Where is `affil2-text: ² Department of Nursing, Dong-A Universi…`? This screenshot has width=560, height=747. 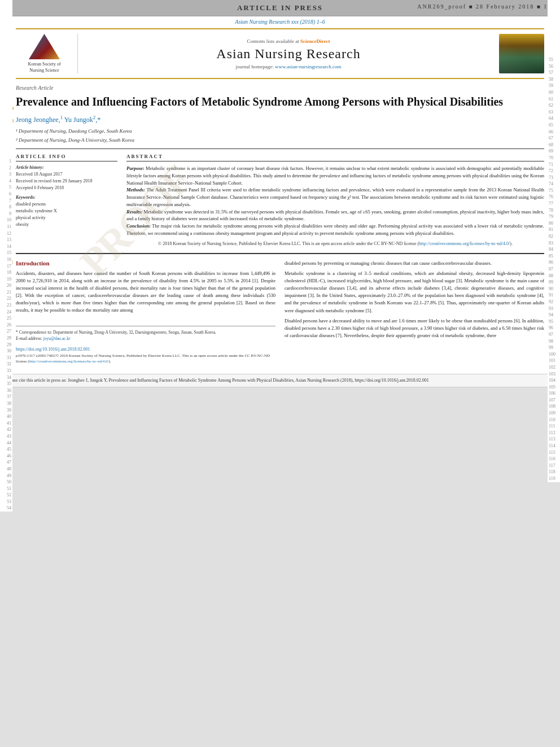 affil2-text: ² Department of Nursing, Dong-A Universi… is located at coordinates (75, 140).